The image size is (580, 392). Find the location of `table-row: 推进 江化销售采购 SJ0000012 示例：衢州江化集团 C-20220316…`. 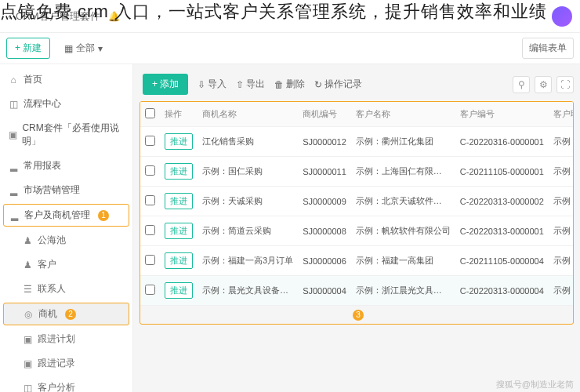

table-row: 推进 江化销售采购 SJ0000012 示例：衢州江化集团 C-20220316… is located at coordinates (357, 142).